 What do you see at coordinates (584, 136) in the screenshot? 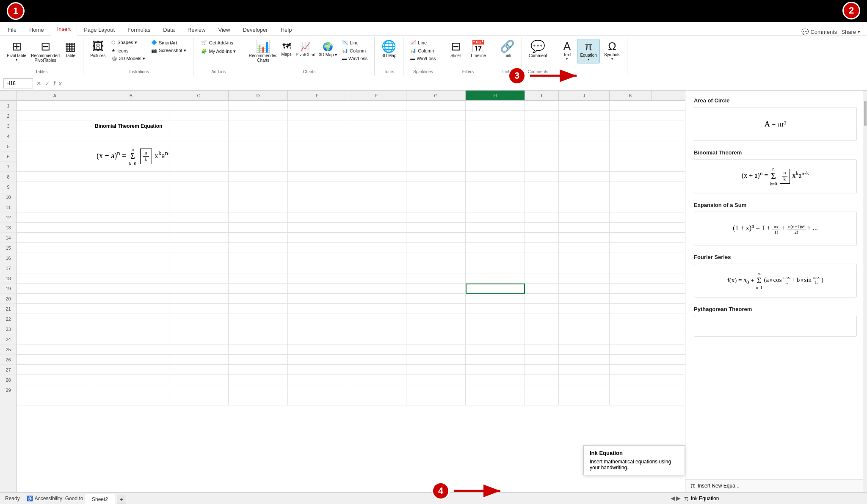
I see `cell-j4` at bounding box center [584, 136].